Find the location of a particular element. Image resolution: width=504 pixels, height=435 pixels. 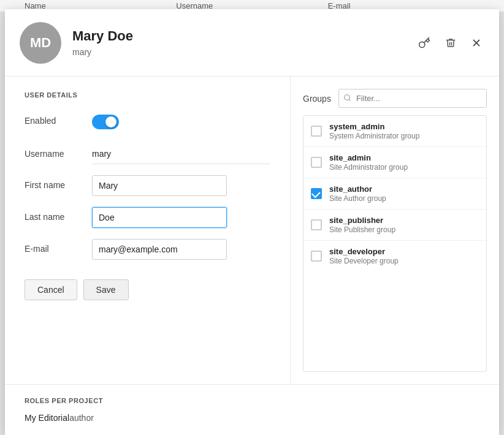

checkbox-site_developer is located at coordinates (316, 256).